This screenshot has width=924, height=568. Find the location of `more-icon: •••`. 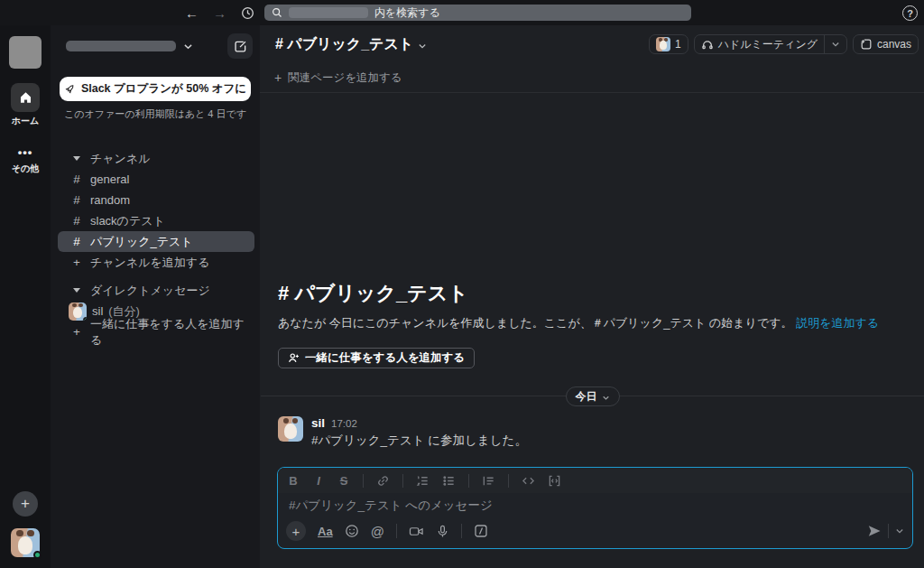

more-icon: ••• is located at coordinates (25, 152).